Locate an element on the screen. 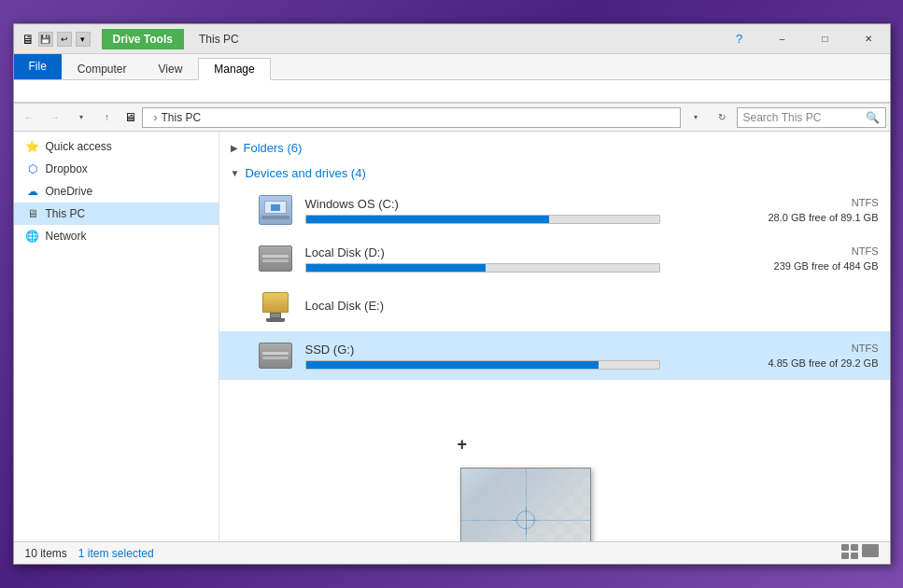  drive-d-icon is located at coordinates (275, 259).